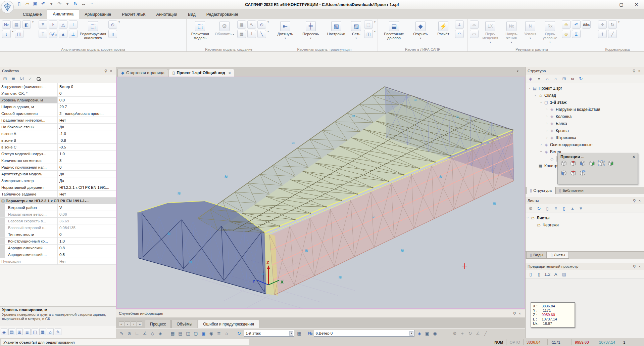 This screenshot has height=346, width=644. What do you see at coordinates (558, 255) in the screenshot?
I see `tab-Листы: ▯Листы` at bounding box center [558, 255].